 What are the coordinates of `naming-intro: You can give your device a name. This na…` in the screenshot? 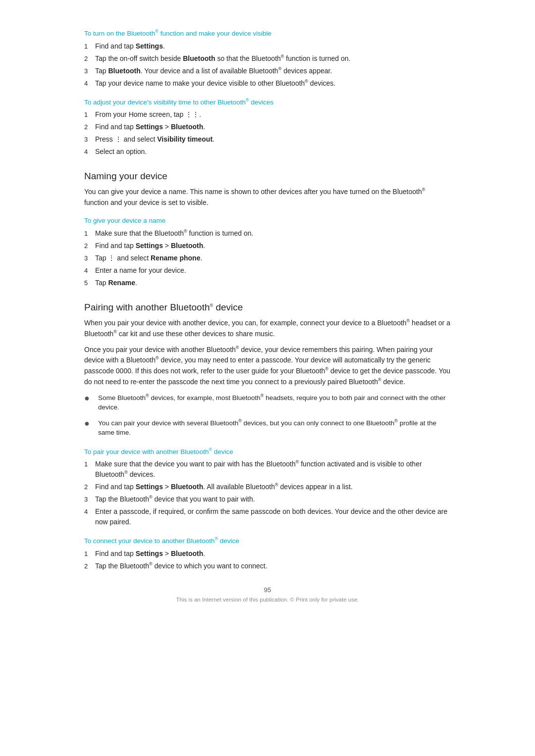 It's located at (268, 197).